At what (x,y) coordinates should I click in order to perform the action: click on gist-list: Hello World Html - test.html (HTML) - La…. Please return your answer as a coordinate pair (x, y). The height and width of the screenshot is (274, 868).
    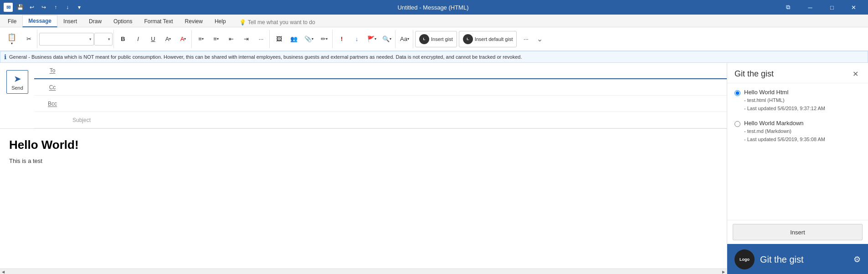
    Looking at the image, I should click on (797, 152).